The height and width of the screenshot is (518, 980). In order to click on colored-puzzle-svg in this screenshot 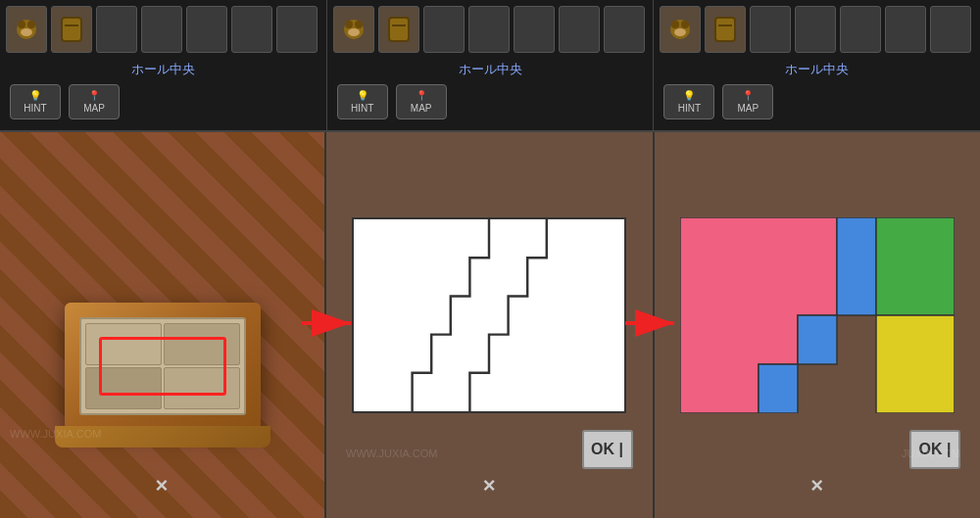, I will do `click(817, 315)`.